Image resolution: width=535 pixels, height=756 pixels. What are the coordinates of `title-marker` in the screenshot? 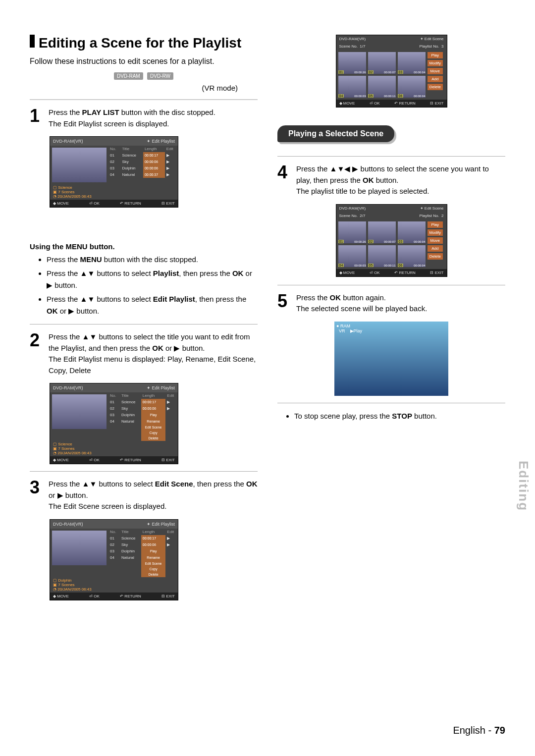 It's located at (32, 41).